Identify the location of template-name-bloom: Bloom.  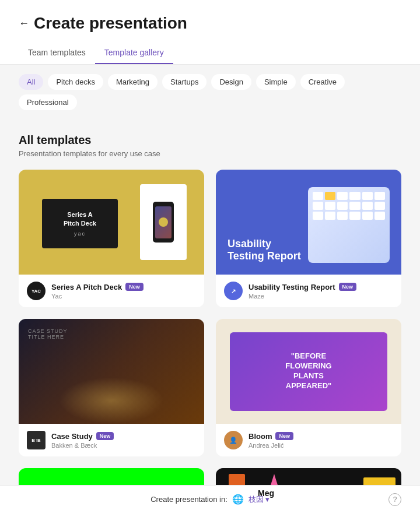
(260, 436).